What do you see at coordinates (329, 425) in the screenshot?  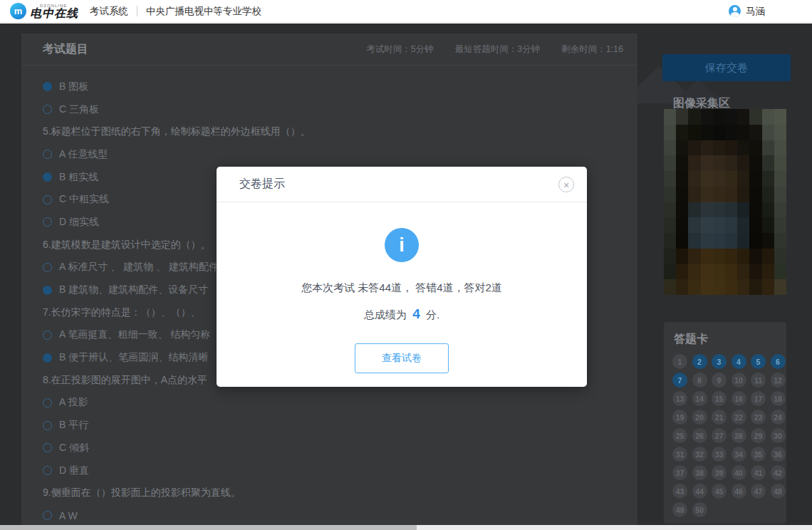 I see `option-row: B 平行` at bounding box center [329, 425].